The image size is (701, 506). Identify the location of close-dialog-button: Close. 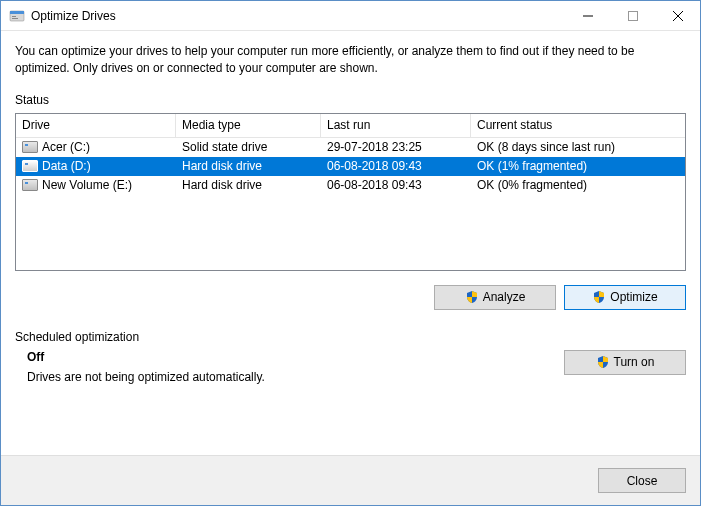
(642, 480).